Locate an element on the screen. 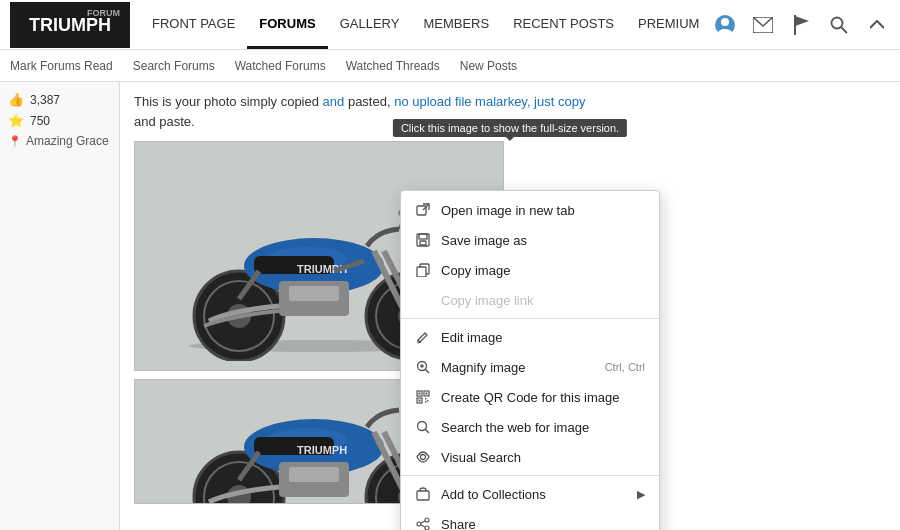 Image resolution: width=900 pixels, height=530 pixels. stars-count: 750 is located at coordinates (40, 121).